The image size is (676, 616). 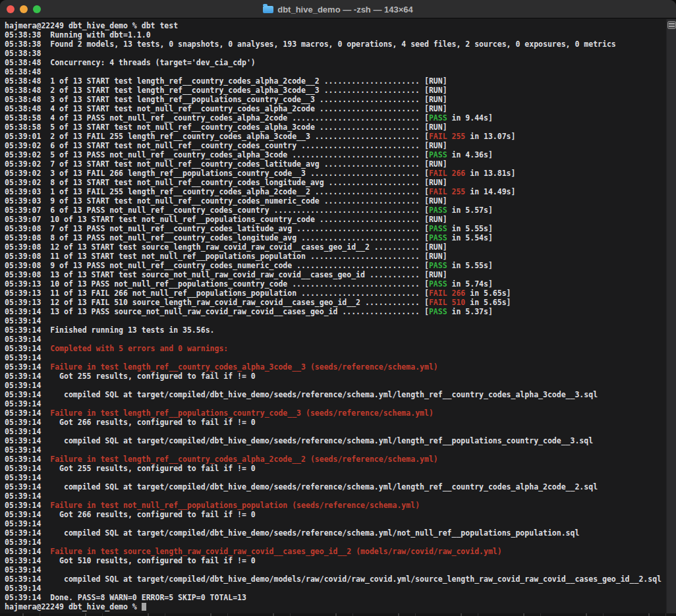 I want to click on terminal-line: 05:39:03 1 of 13 FAIL 255 length_ref__co…, so click(x=335, y=192).